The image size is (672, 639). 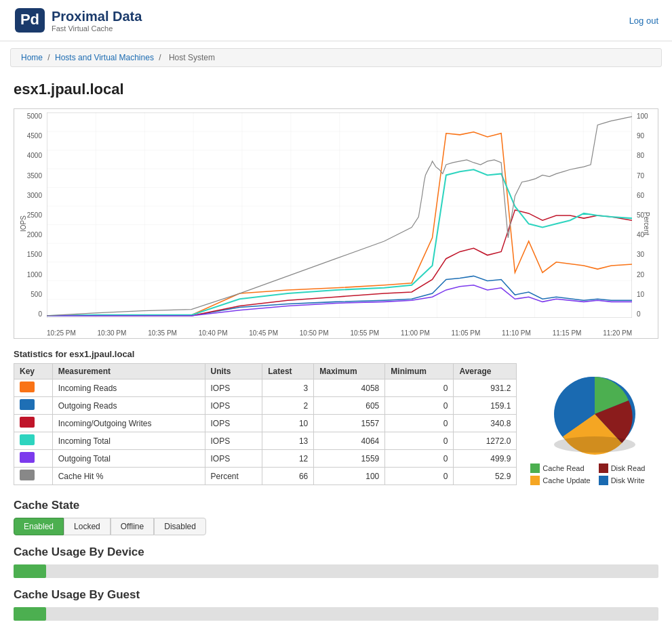 I want to click on row-units: Percent, so click(x=233, y=476).